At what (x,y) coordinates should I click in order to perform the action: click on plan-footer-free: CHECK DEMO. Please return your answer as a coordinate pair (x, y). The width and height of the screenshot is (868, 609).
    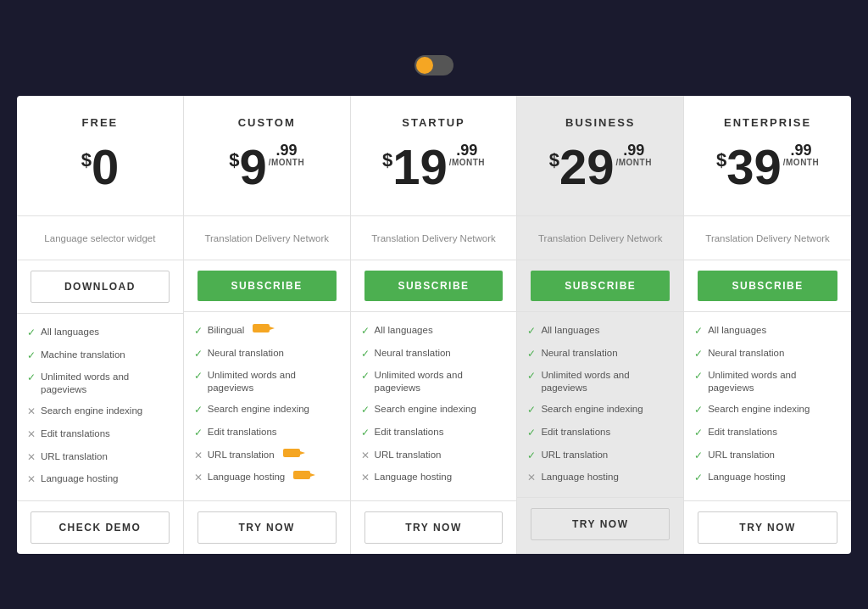
    Looking at the image, I should click on (100, 528).